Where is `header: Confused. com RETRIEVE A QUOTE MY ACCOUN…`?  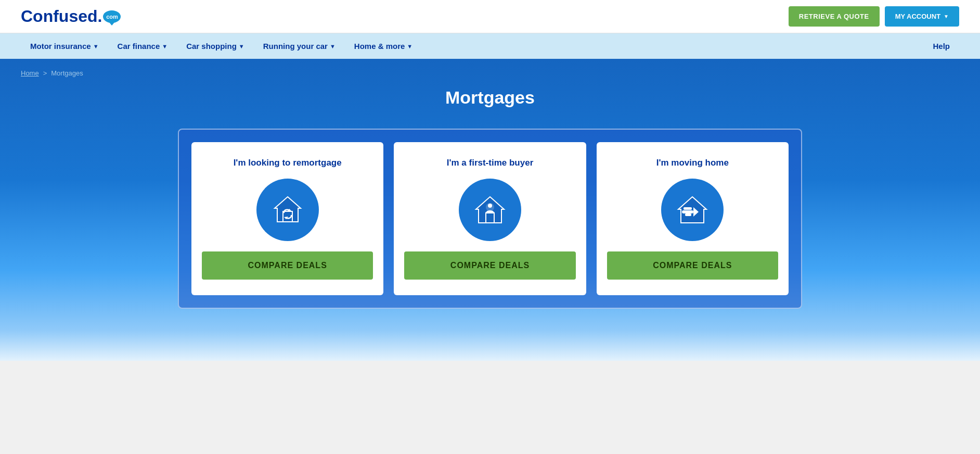
header: Confused. com RETRIEVE A QUOTE MY ACCOUN… is located at coordinates (490, 17).